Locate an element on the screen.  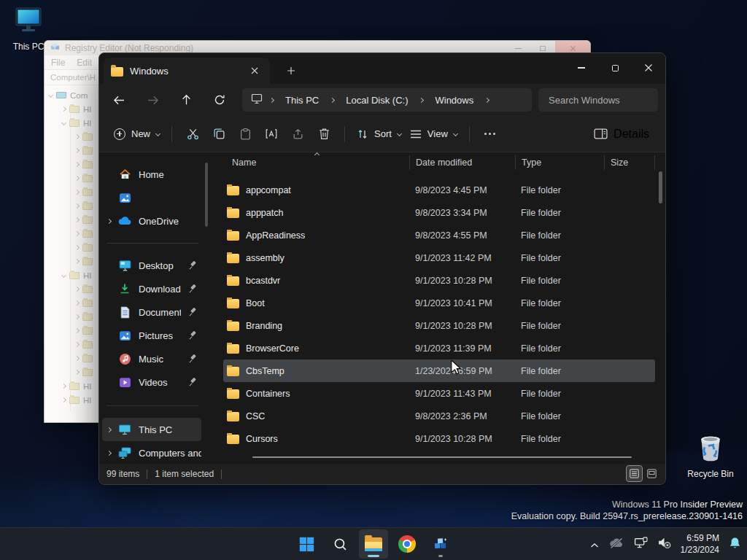
paste-button is located at coordinates (245, 134).